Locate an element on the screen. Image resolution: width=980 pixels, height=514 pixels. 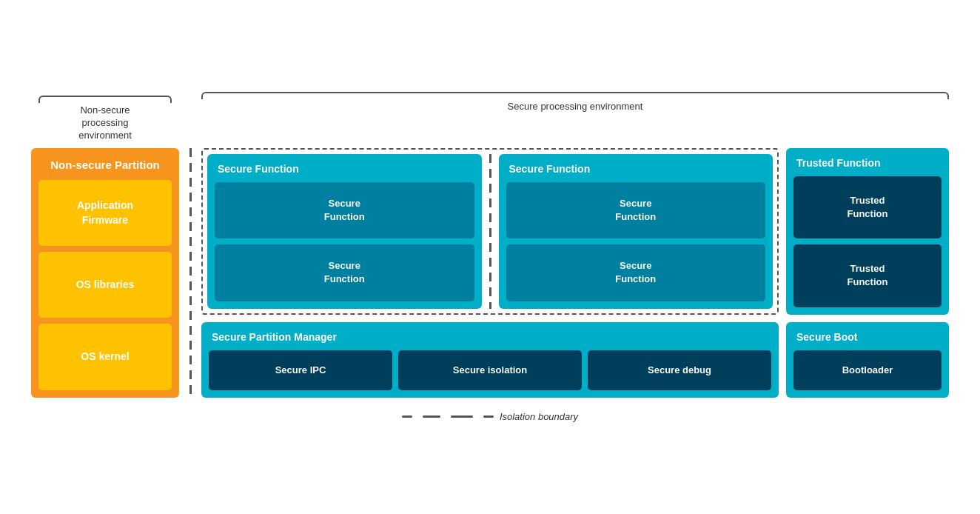
non-secure-bracket: Non-secure processing environment is located at coordinates (105, 117).